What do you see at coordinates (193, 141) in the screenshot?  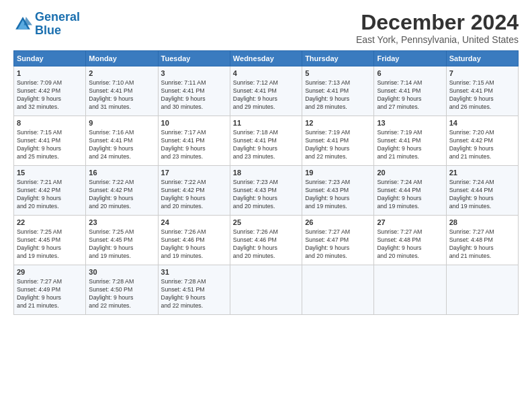 I see `day-cell: 10Sunrise: 7:17 AM Sunset: 4:41 PM Dayli…` at bounding box center [193, 141].